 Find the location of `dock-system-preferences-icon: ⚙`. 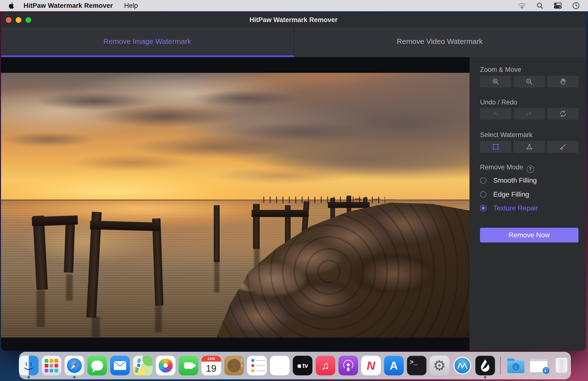

dock-system-preferences-icon: ⚙ is located at coordinates (440, 366).